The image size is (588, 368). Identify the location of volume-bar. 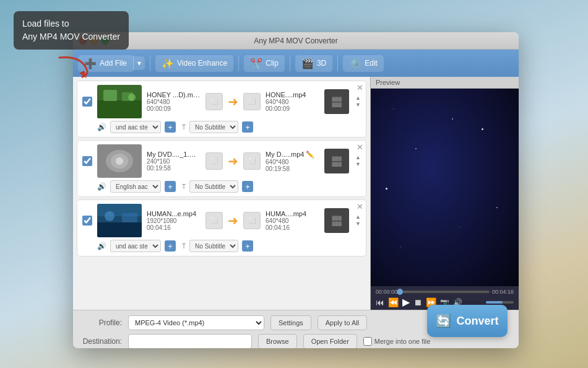
(500, 302).